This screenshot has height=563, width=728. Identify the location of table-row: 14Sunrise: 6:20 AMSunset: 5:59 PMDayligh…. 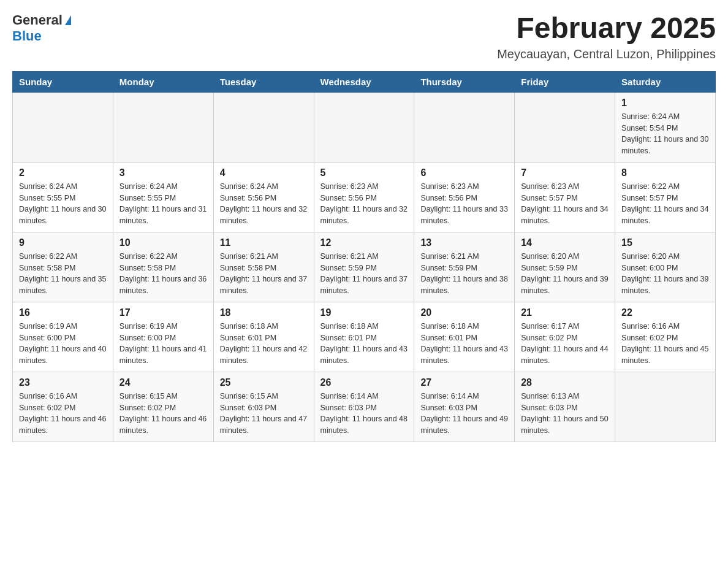
(565, 267).